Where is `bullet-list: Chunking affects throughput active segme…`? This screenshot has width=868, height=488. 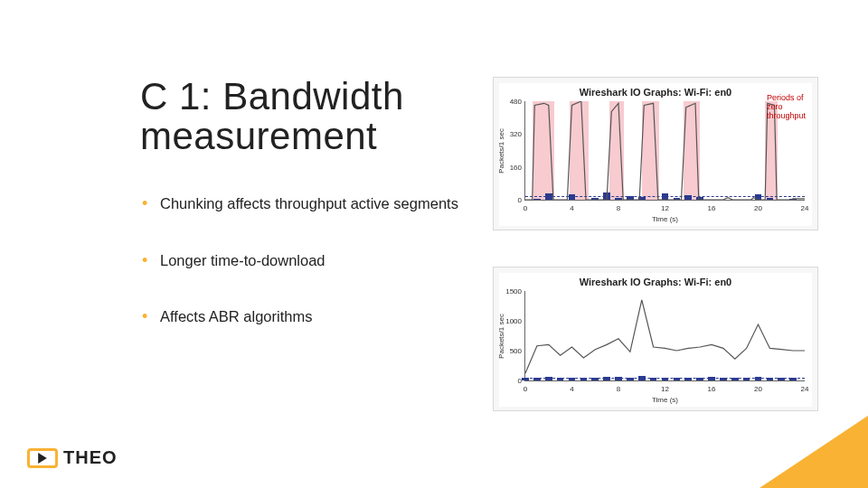 bullet-list: Chunking affects throughput active segme… is located at coordinates (312, 260).